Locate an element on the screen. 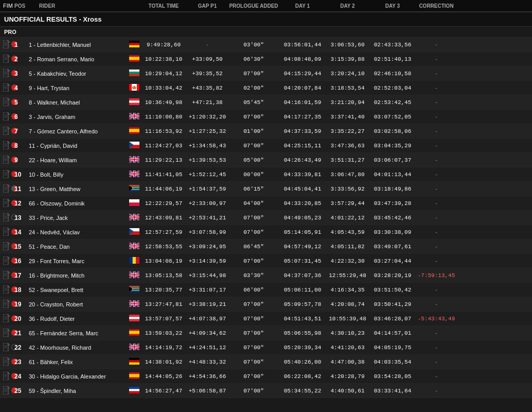 This screenshot has height=412, width=532. position-number: 11 is located at coordinates (17, 189).